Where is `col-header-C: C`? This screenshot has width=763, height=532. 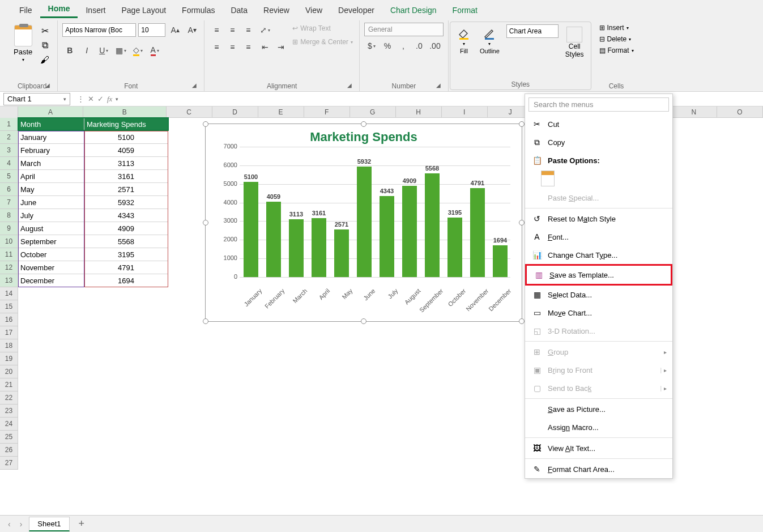
col-header-C: C is located at coordinates (189, 112).